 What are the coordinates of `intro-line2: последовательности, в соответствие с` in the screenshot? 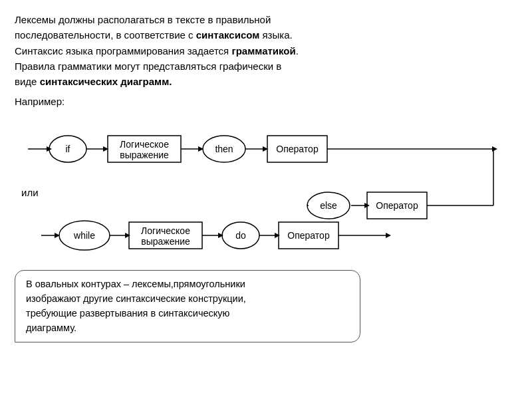 It's located at (105, 35).